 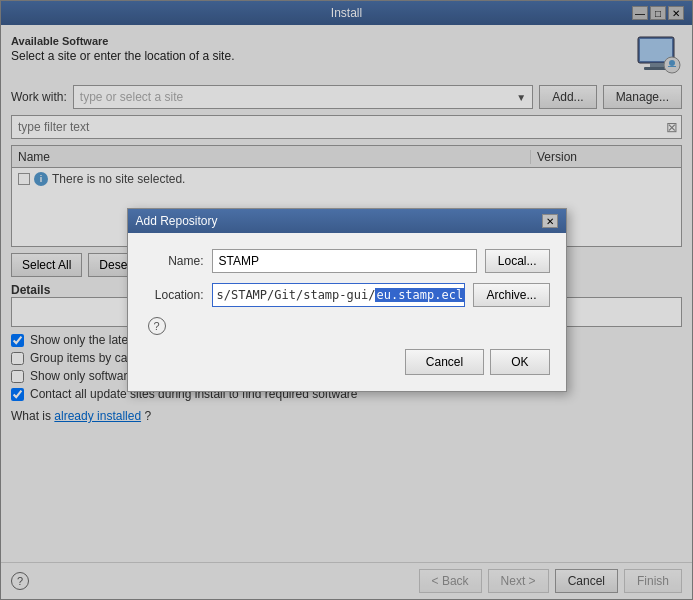 What do you see at coordinates (174, 261) in the screenshot?
I see `name-label: Name:` at bounding box center [174, 261].